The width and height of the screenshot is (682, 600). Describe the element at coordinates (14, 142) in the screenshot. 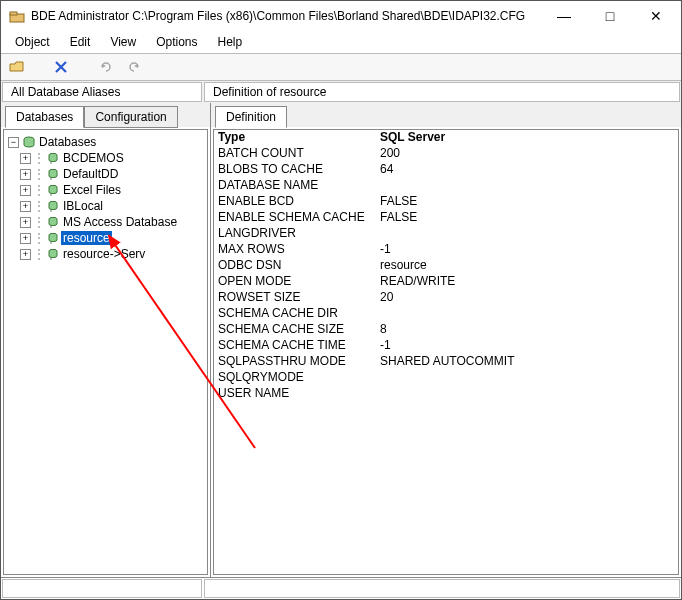

I see `collapse-icon: −` at that location.